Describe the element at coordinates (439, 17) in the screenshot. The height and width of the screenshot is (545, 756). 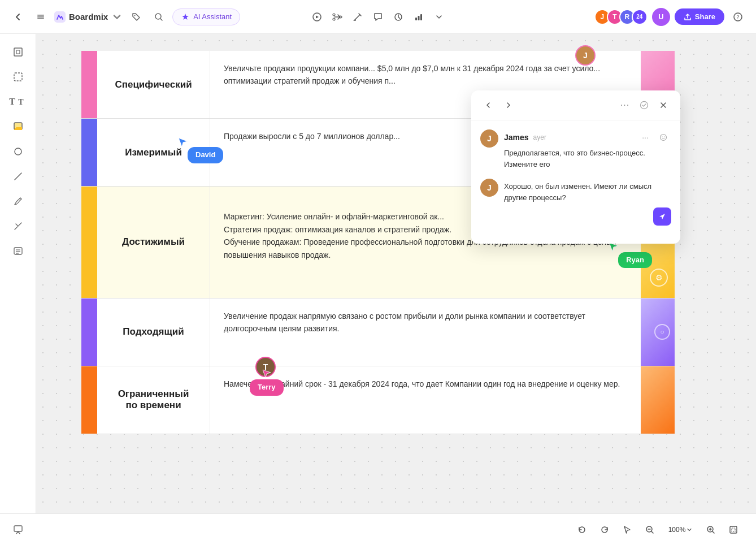
I see `more-center-button` at that location.